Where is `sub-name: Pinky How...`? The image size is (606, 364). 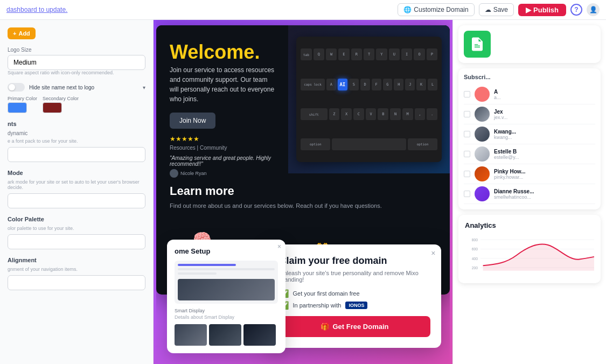 sub-name: Pinky How... is located at coordinates (545, 171).